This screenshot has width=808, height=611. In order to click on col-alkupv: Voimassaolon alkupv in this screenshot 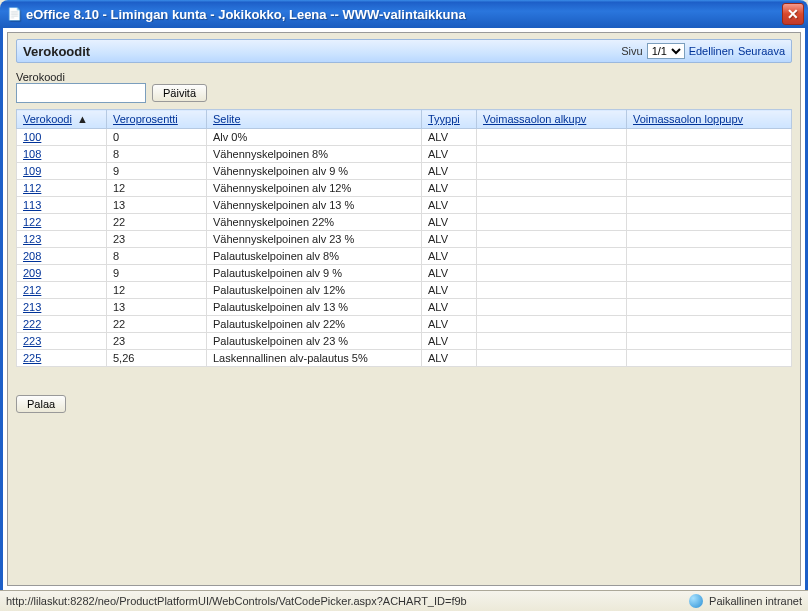, I will do `click(534, 119)`.